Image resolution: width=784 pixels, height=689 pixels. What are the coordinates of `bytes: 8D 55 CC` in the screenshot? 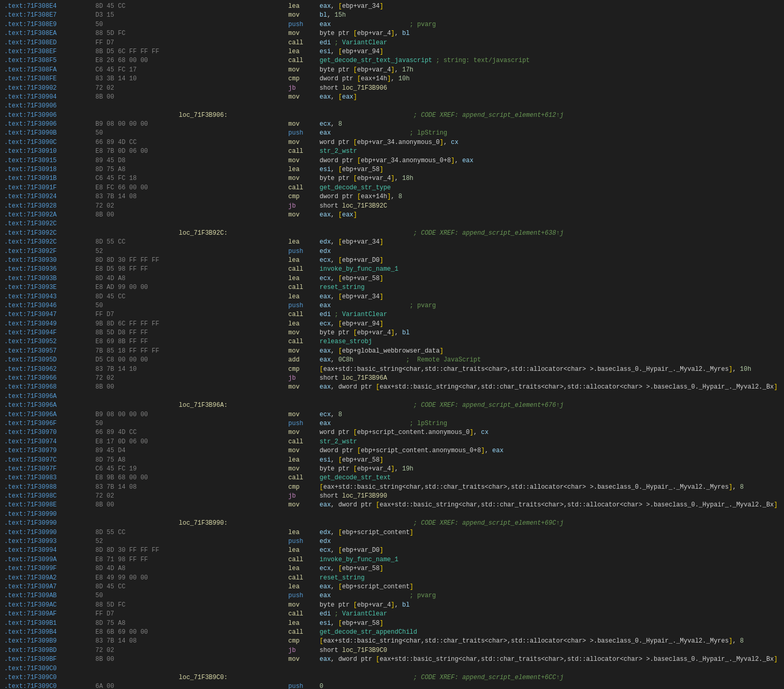 It's located at (137, 242).